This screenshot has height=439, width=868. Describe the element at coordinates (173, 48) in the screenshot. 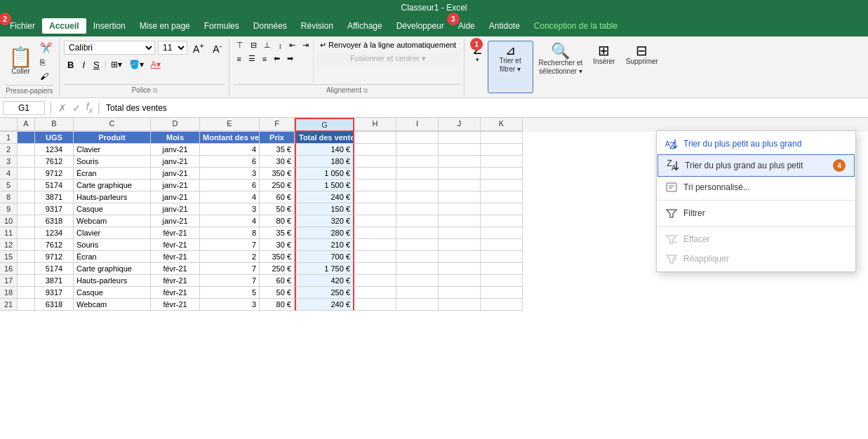

I see `font-size-select: 11` at that location.